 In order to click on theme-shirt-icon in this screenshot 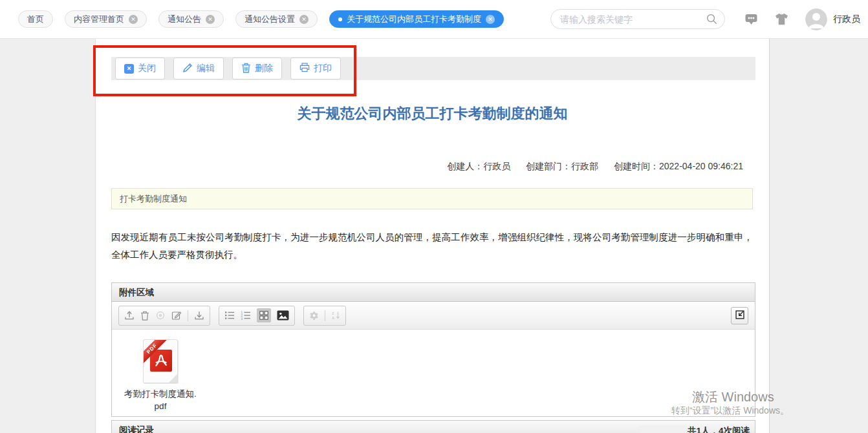, I will do `click(781, 19)`.